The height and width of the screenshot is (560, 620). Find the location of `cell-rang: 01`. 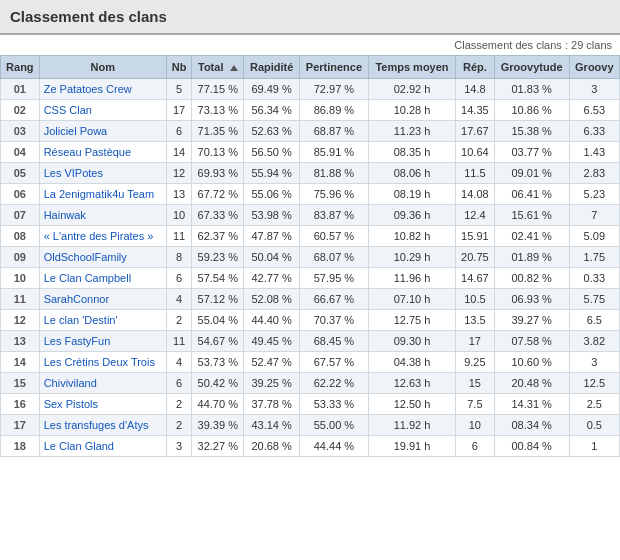

cell-rang: 01 is located at coordinates (20, 90).